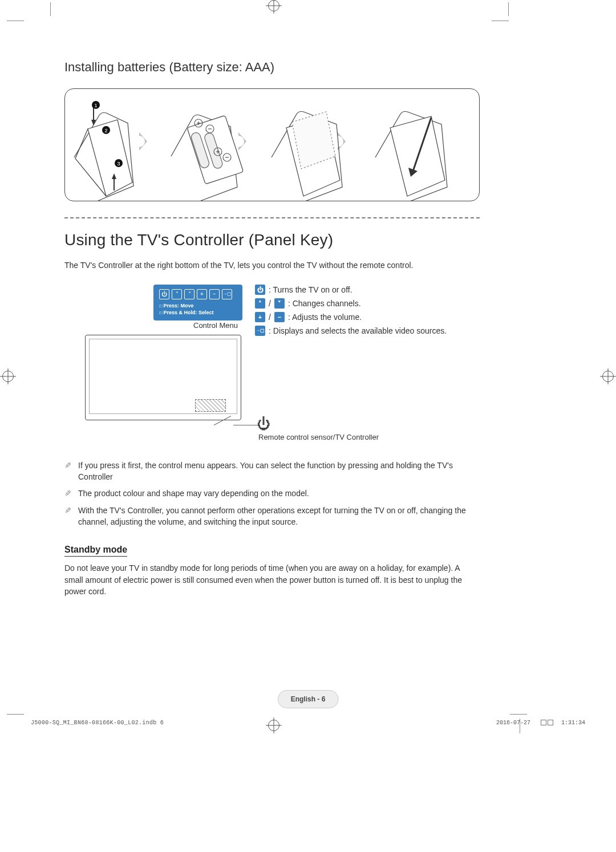 This screenshot has height=852, width=616. Describe the element at coordinates (97, 723) in the screenshot. I see `print-footer-left: J5000-SQ_MI_BN68-08166K-00_L02.indb 6` at that location.